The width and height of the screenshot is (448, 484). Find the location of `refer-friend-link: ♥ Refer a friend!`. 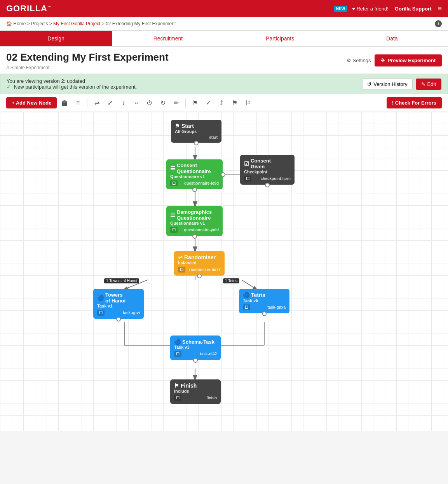

refer-friend-link: ♥ Refer a friend! is located at coordinates (370, 9).